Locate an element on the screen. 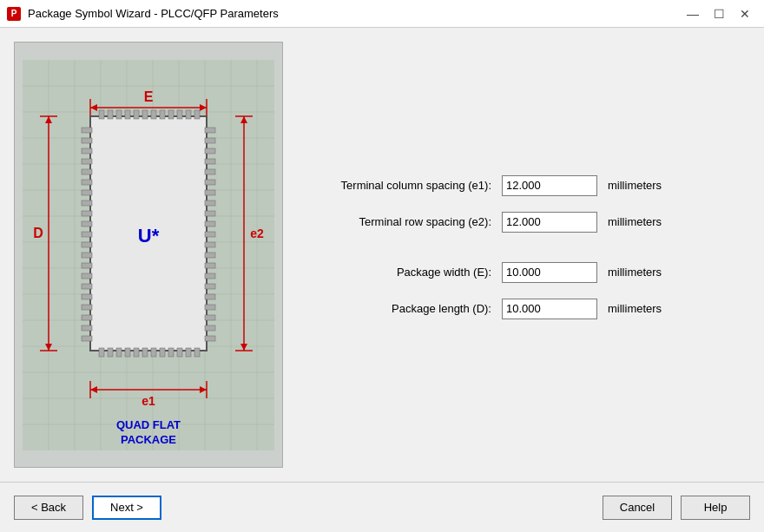 This screenshot has width=764, height=532. package-length-unit: millimeters is located at coordinates (635, 309).